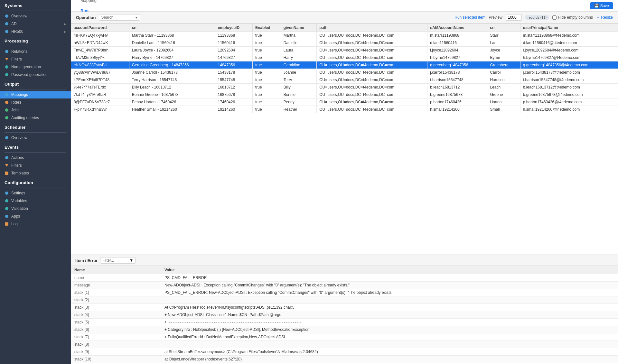 The width and height of the screenshot is (618, 364). Describe the element at coordinates (514, 17) in the screenshot. I see `preview-input` at that location.